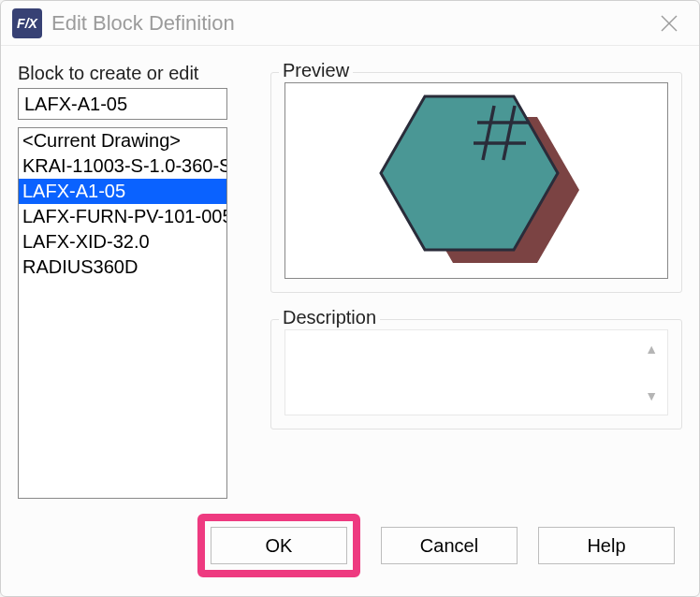  Describe the element at coordinates (329, 318) in the screenshot. I see `description-label: Description` at that location.